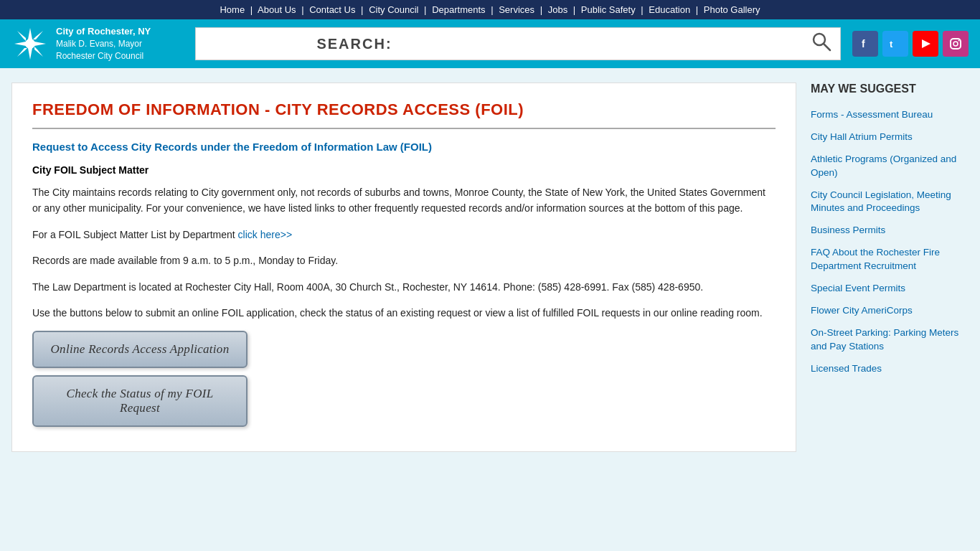 The height and width of the screenshot is (551, 980). I want to click on sidebar-link-parking: On-Street Parking: Parking Meters and Pa…, so click(890, 340).